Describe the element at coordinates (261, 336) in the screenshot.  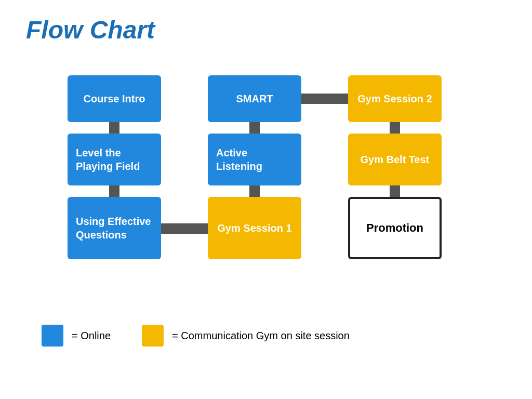
I see `legend-gym-label: = Communication Gym on site session` at that location.